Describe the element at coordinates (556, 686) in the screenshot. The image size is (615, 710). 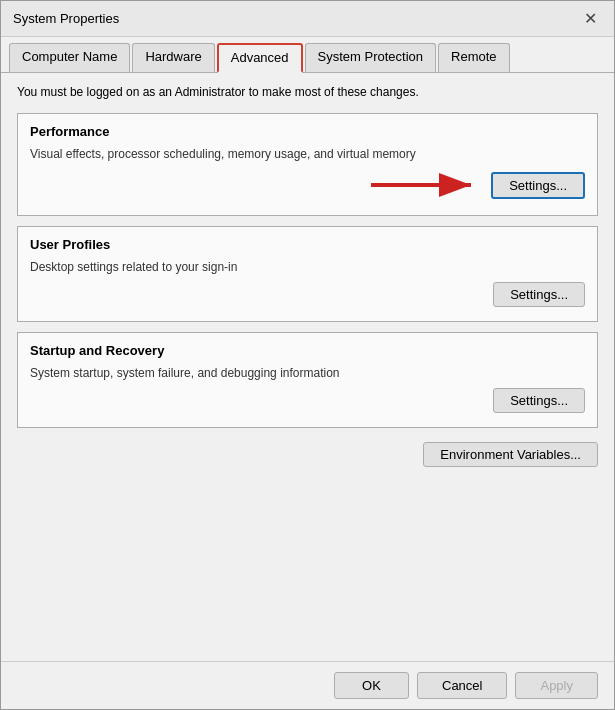
I see `apply-button: Apply` at that location.